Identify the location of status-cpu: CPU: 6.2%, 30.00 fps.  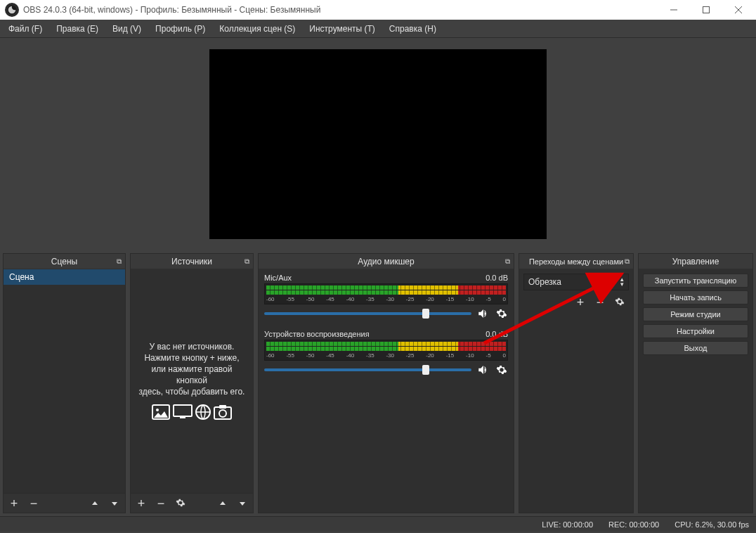
(712, 525).